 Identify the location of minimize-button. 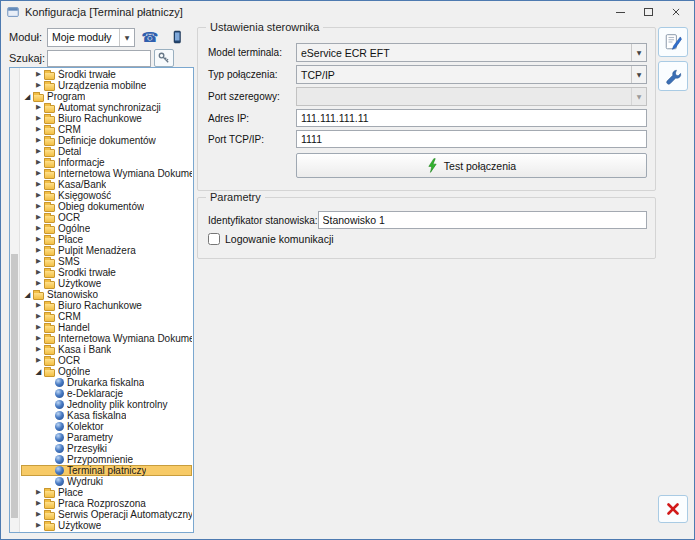
(620, 12).